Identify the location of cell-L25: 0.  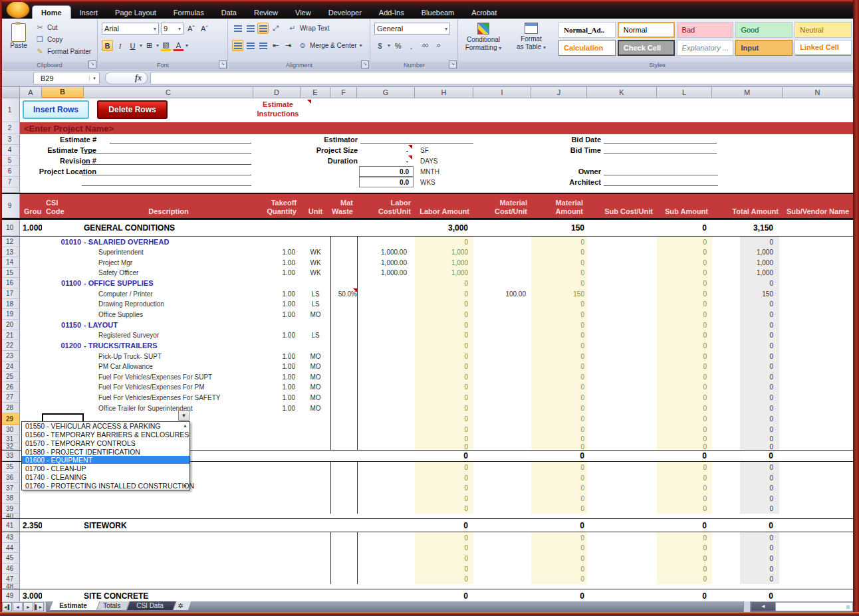
(685, 377).